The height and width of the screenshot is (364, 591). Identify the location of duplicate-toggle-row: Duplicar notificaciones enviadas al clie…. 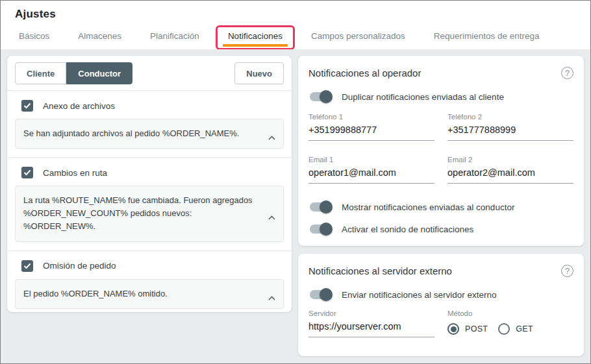
(441, 97).